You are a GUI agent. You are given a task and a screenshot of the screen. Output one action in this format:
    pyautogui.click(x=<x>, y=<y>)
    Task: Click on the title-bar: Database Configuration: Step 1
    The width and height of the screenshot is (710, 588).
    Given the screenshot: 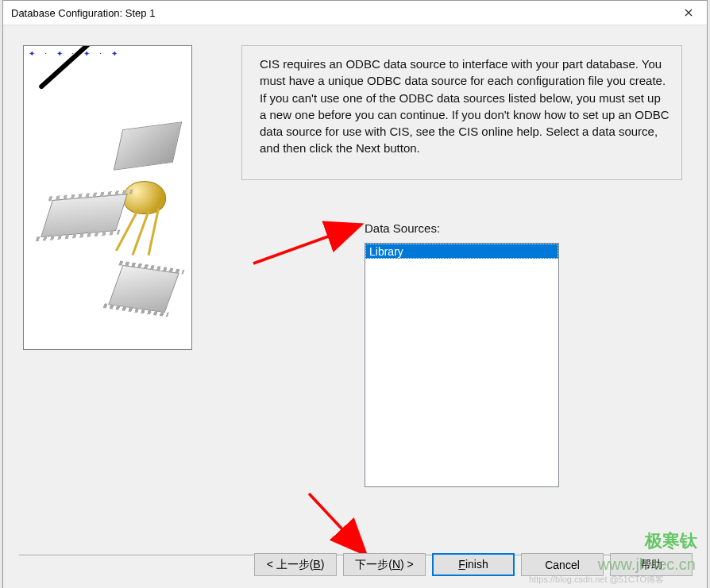 What is the action you would take?
    pyautogui.click(x=355, y=13)
    